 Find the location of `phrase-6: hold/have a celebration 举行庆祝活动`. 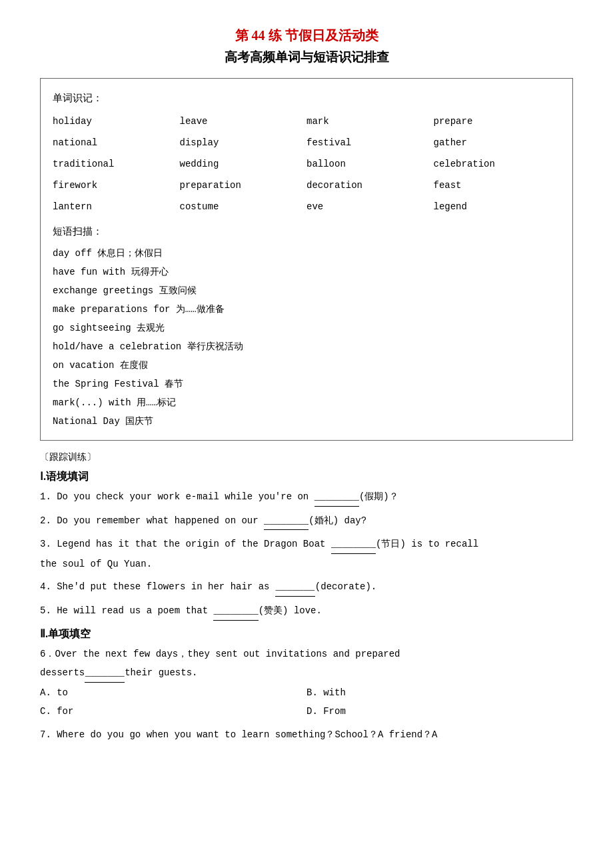

phrase-6: hold/have a celebration 举行庆祝活动 is located at coordinates (306, 347).